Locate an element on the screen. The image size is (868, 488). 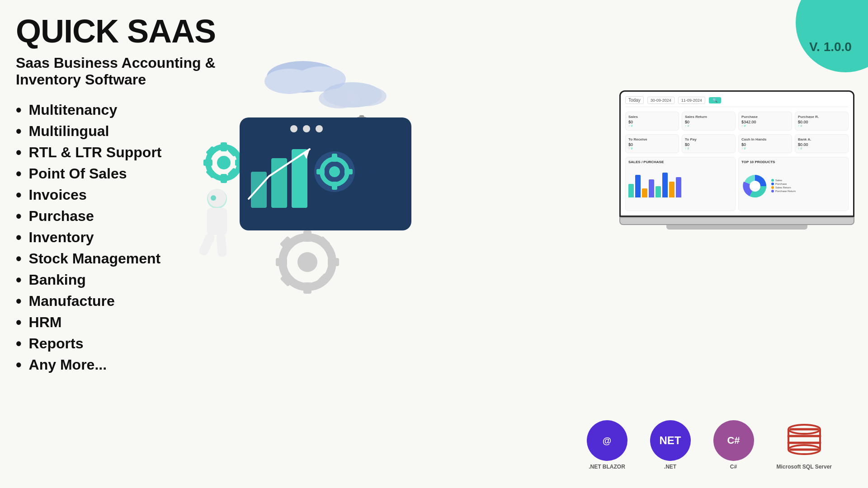
pie-chart-card: TOP 10 PRODUCTS SalesPurchaseSales Retur… is located at coordinates (793, 184).